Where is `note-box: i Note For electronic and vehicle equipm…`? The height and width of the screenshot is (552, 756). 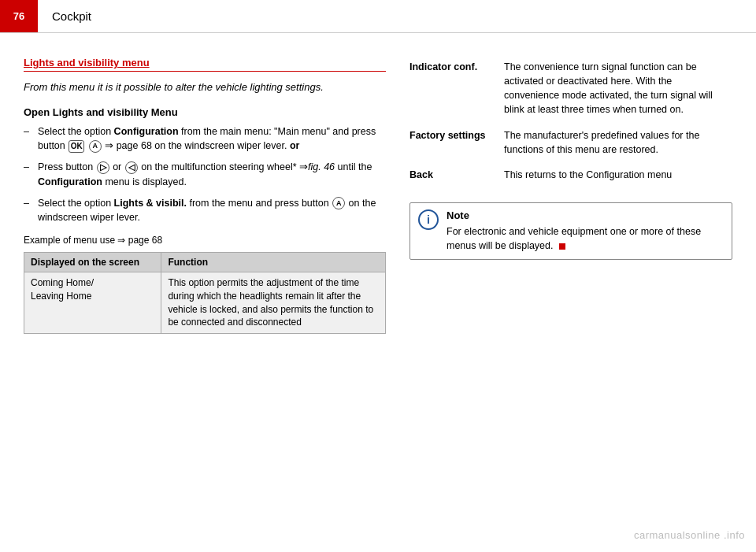 note-box: i Note For electronic and vehicle equipm… is located at coordinates (571, 232).